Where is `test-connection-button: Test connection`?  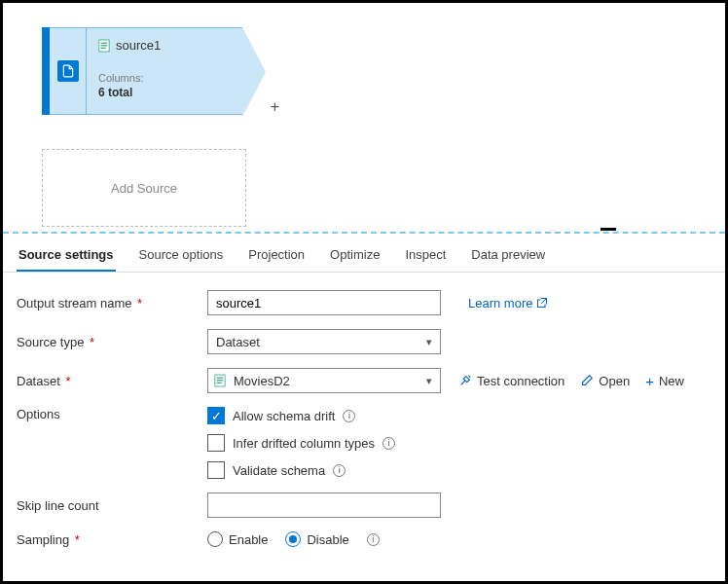 test-connection-button: Test connection is located at coordinates (512, 382).